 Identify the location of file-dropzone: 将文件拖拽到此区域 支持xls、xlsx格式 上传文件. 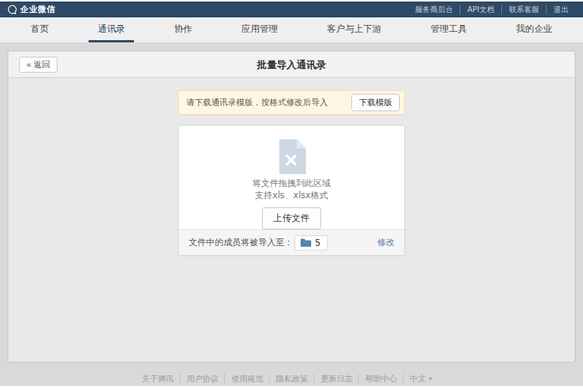
(292, 177).